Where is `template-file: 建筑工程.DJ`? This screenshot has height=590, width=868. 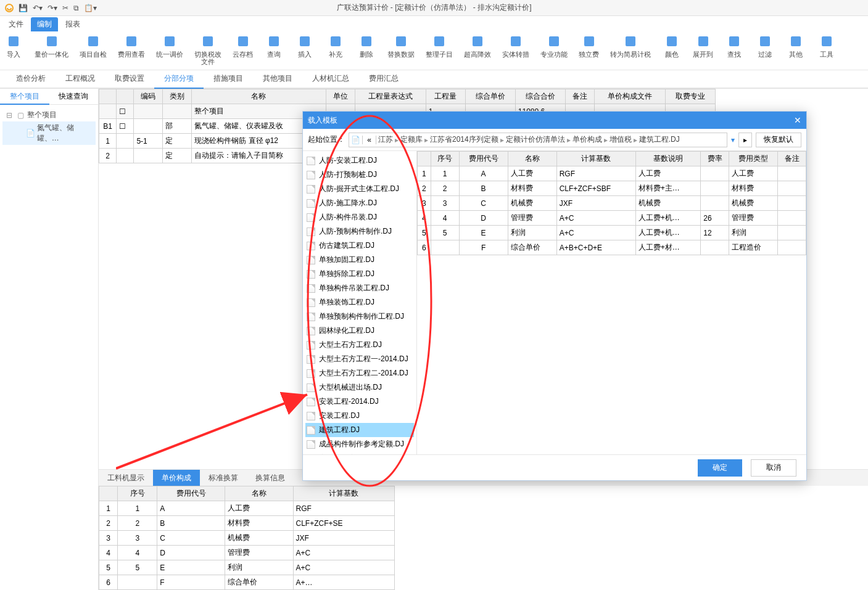
template-file: 建筑工程.DJ is located at coordinates (360, 430).